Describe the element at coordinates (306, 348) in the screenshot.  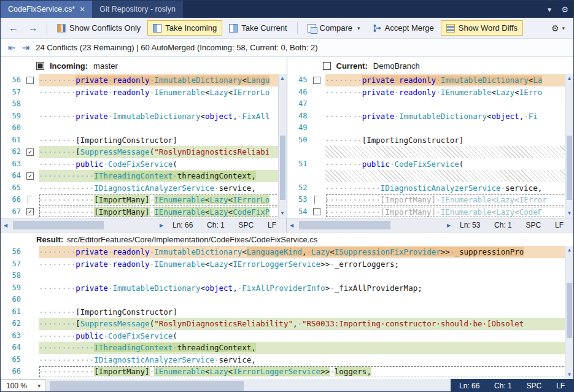
I see `code-text: ············IThreadingContext·threadingC…` at that location.